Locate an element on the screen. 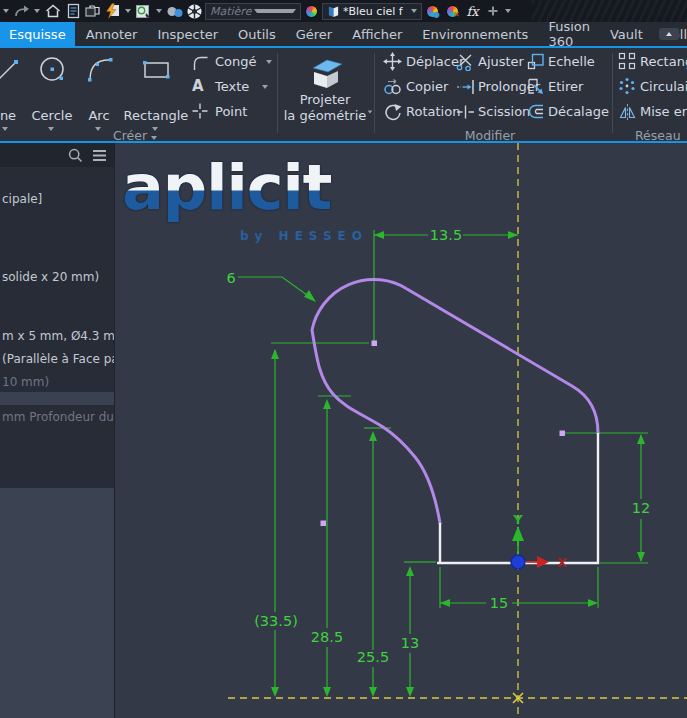 This screenshot has width=687, height=718. split-tool-label: Scission is located at coordinates (504, 112).